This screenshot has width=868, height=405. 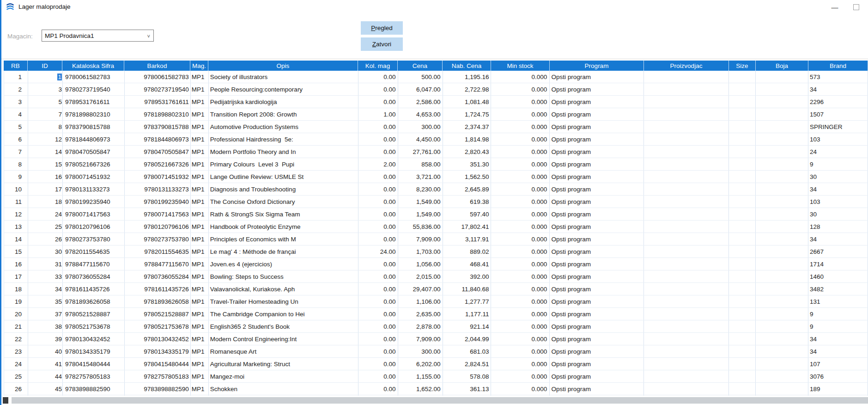 I want to click on cell-nab: 2,645.89, so click(x=467, y=189).